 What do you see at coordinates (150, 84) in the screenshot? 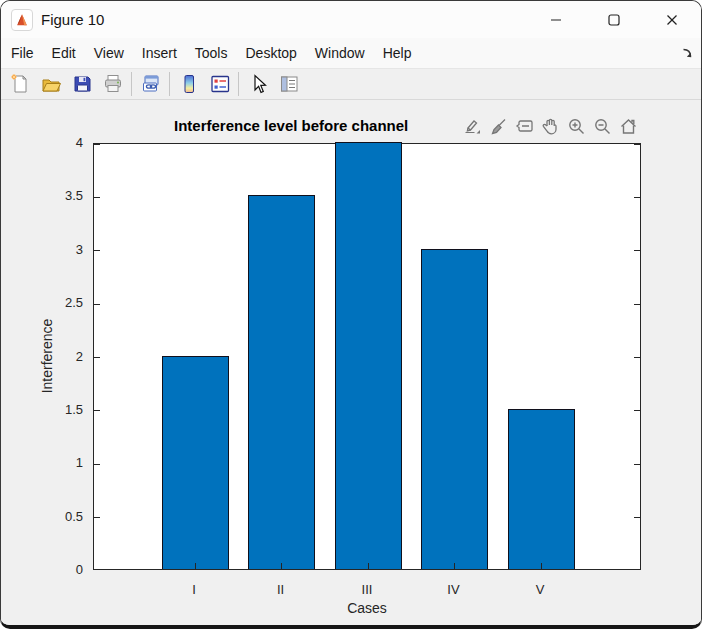
I see `link-plot-button` at bounding box center [150, 84].